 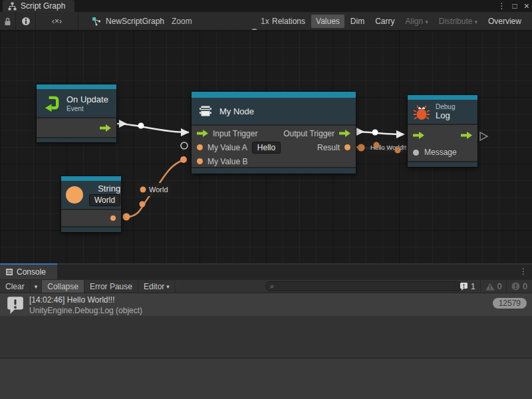 What do you see at coordinates (378, 133) in the screenshot?
I see `wire-mynode-to-debug` at bounding box center [378, 133].